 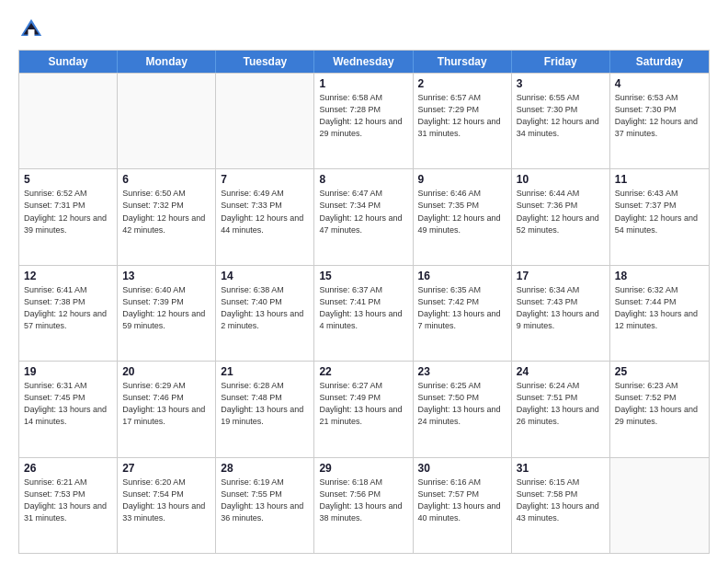 What do you see at coordinates (462, 308) in the screenshot?
I see `cell-info: Sunrise: 6:35 AMSunset: 7:42 PMDaylight:…` at bounding box center [462, 308].